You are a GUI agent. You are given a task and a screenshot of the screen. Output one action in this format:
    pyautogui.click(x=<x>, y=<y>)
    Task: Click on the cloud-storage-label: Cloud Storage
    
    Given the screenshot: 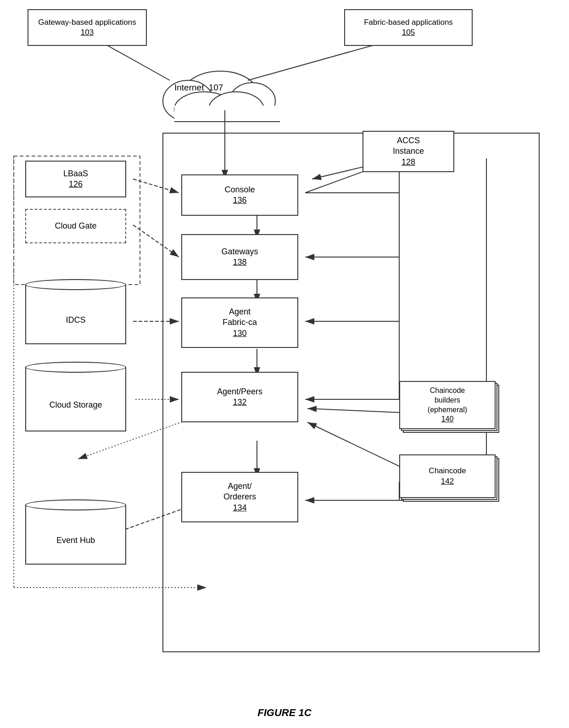 What is the action you would take?
    pyautogui.click(x=75, y=405)
    